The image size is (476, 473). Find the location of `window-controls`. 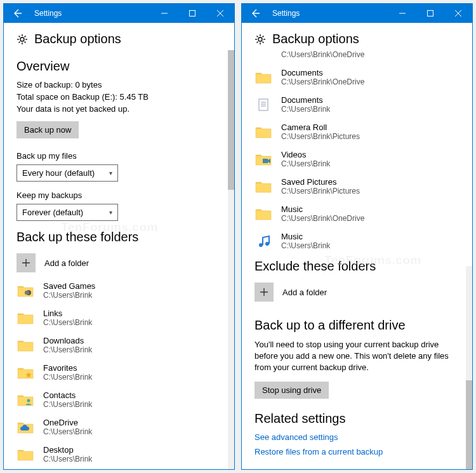

window-controls is located at coordinates (192, 13).